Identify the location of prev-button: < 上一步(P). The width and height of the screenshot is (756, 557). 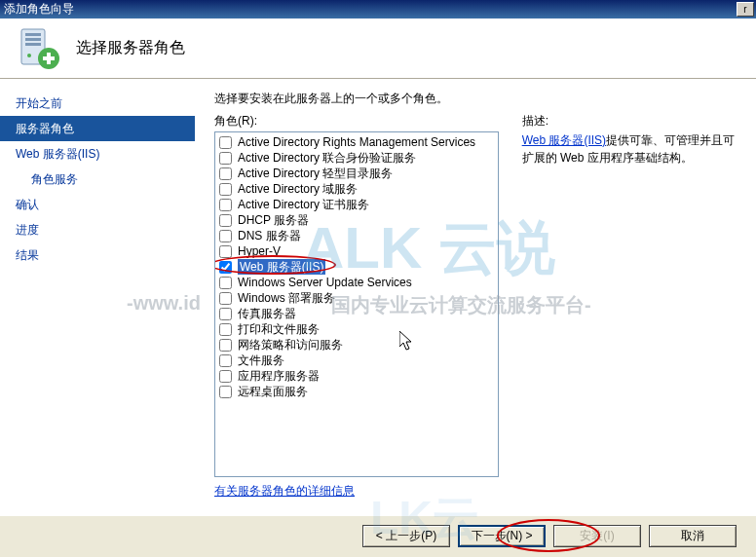
(406, 536).